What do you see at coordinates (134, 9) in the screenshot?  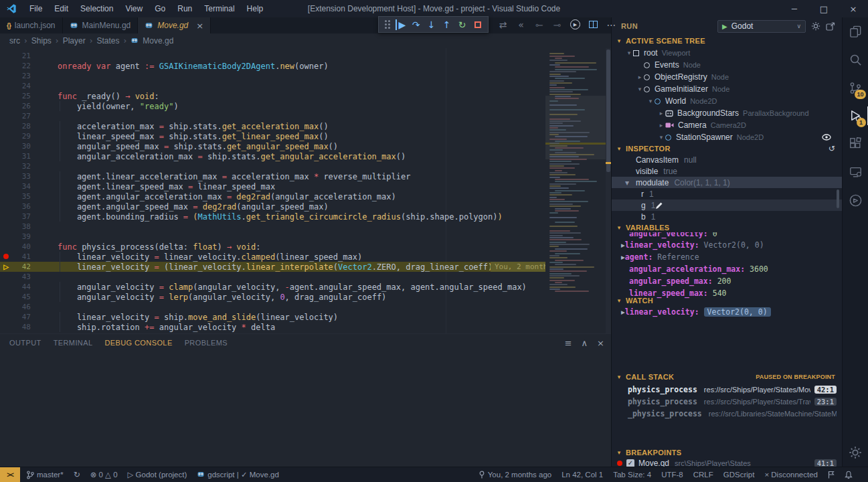 I see `menu-view: View` at bounding box center [134, 9].